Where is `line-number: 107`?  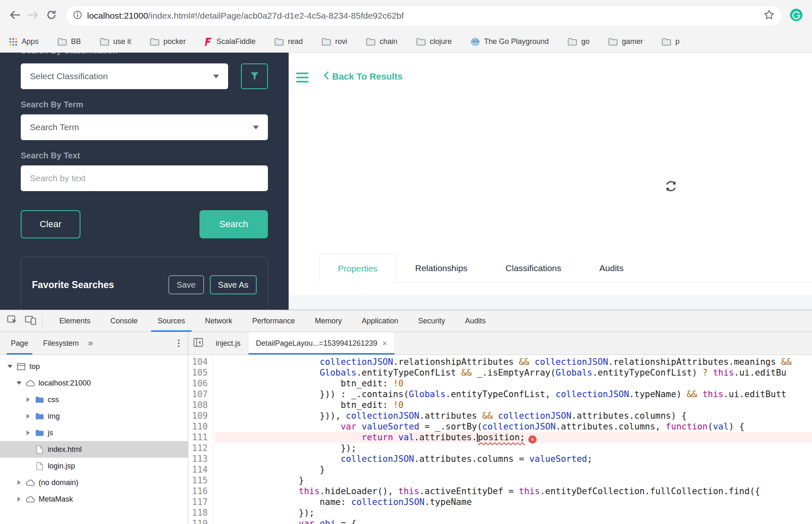
line-number: 107 is located at coordinates (198, 394).